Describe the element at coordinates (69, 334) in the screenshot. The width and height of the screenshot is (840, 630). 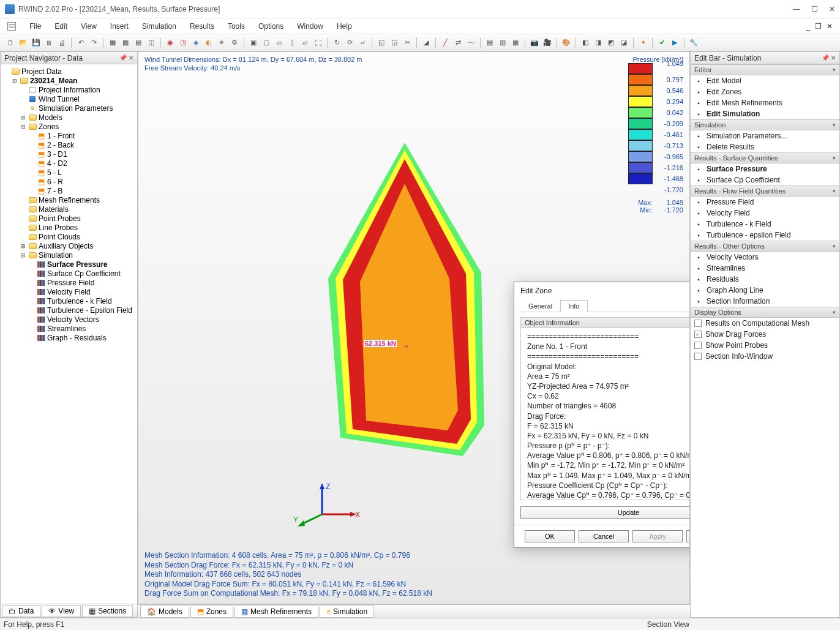
I see `nav-tree: Project Data⊟230214_MeanProject Informat…` at that location.